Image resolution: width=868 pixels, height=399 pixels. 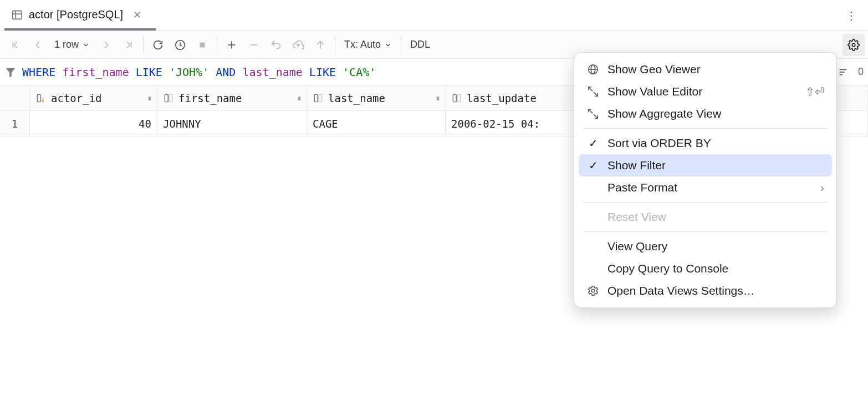 I want to click on add-row-button, so click(x=232, y=45).